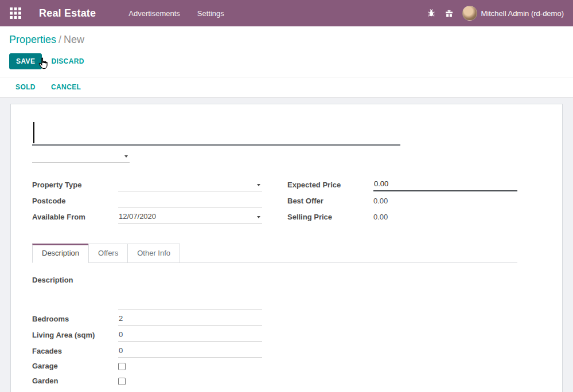 The width and height of the screenshot is (573, 392). What do you see at coordinates (445, 185) in the screenshot?
I see `expected-price-input` at bounding box center [445, 185].